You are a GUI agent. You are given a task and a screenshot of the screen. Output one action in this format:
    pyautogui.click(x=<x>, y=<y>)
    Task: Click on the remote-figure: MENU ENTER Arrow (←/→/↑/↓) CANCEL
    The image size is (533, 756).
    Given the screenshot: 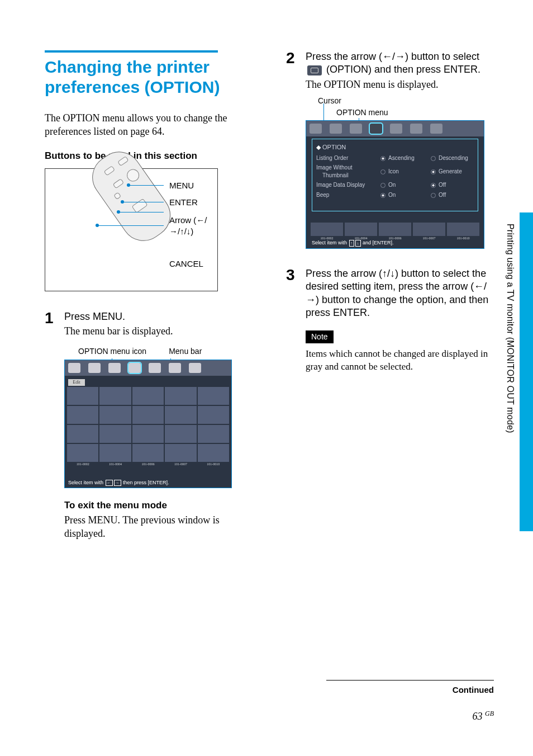 What is the action you would take?
    pyautogui.click(x=131, y=230)
    